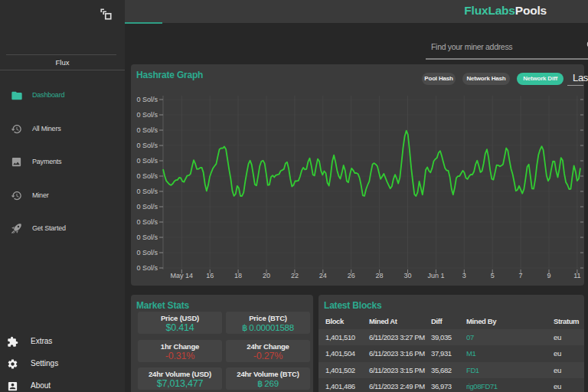  Describe the element at coordinates (548, 276) in the screenshot. I see `svg-text: 9` at that location.